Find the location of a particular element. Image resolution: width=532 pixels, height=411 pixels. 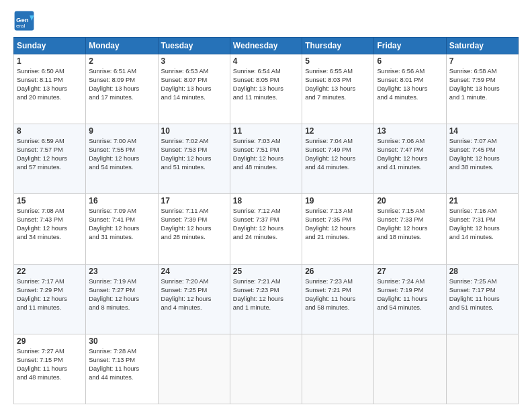

day-number: 1 is located at coordinates (50, 61).